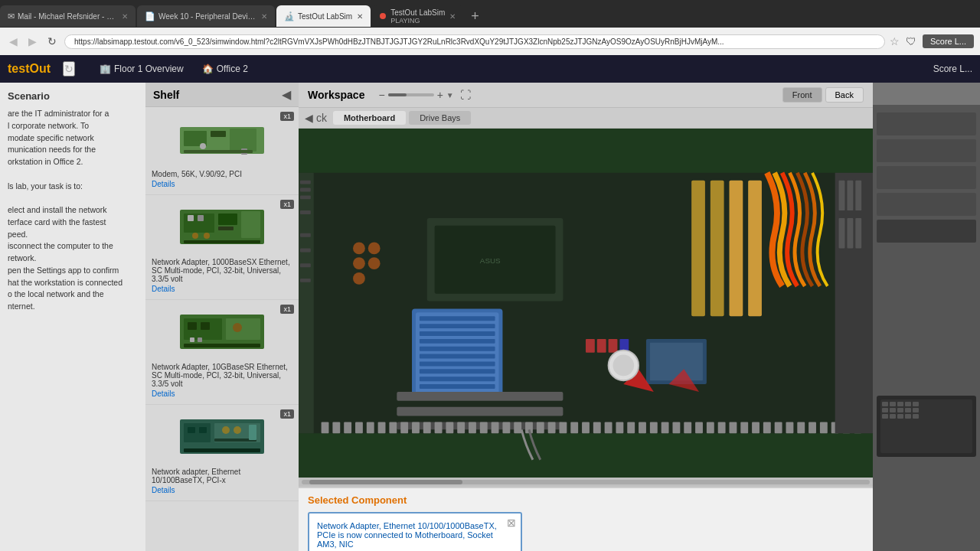 The height and width of the screenshot is (551, 980). What do you see at coordinates (222, 490) in the screenshot?
I see `shelf-item-details-nic3: Details` at bounding box center [222, 490].